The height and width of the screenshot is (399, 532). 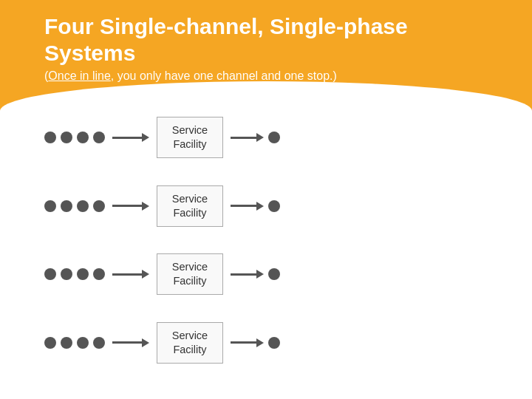 What do you see at coordinates (224, 75) in the screenshot?
I see `subtitle-suffix: , you only have one channel and one stop…` at bounding box center [224, 75].